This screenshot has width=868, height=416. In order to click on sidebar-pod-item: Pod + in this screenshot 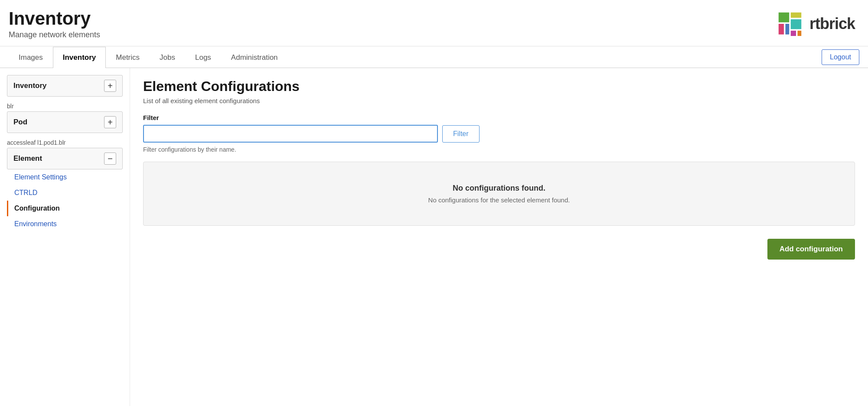, I will do `click(65, 122)`.